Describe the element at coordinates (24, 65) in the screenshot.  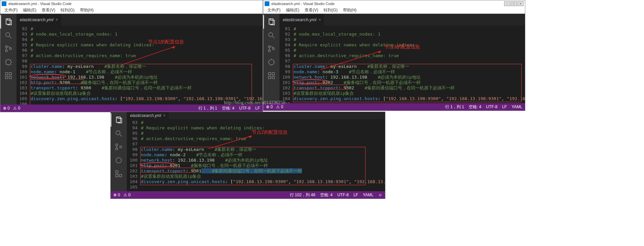
I see `line-gutter: 9293949596979899100101102103104105106` at that location.